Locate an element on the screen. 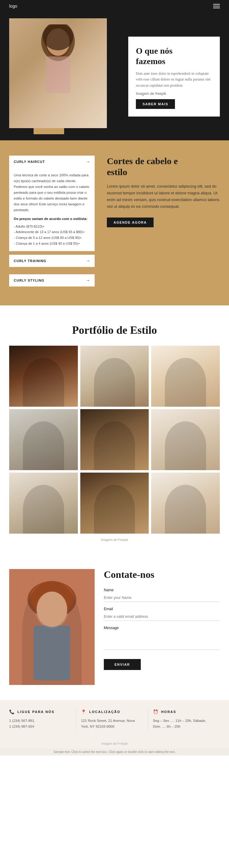 The width and height of the screenshot is (229, 868). services-cta-button: AGENDE AGORA is located at coordinates (130, 222).